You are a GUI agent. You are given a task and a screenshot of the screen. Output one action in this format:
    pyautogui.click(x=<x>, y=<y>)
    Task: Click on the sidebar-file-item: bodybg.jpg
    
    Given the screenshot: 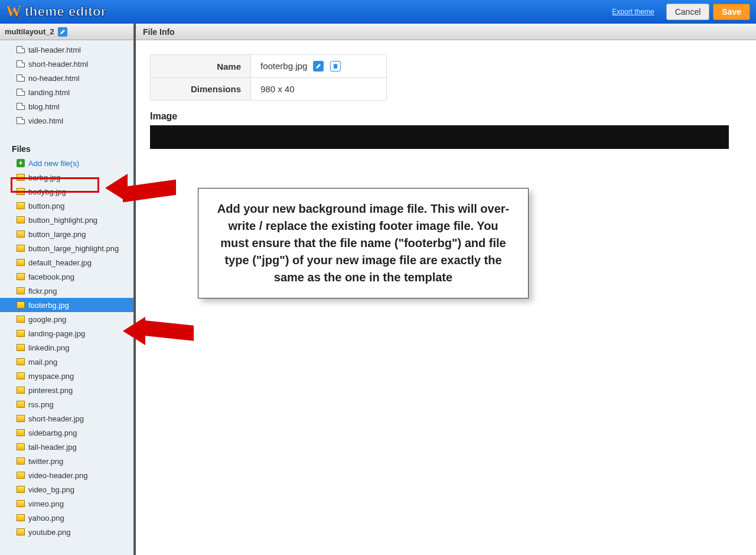 What is the action you would take?
    pyautogui.click(x=67, y=192)
    